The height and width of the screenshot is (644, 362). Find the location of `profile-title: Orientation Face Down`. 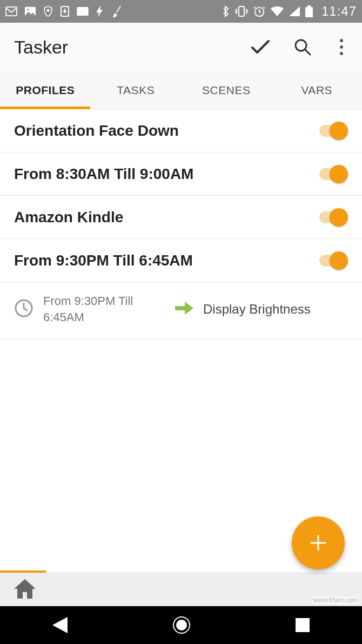

profile-title: Orientation Face Down is located at coordinates (165, 131).